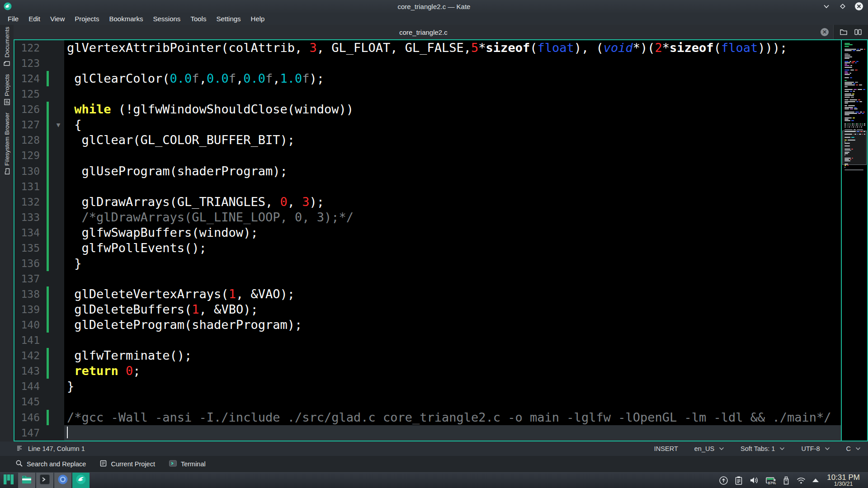  What do you see at coordinates (428, 263) in the screenshot?
I see `code-line: 136 }` at bounding box center [428, 263].